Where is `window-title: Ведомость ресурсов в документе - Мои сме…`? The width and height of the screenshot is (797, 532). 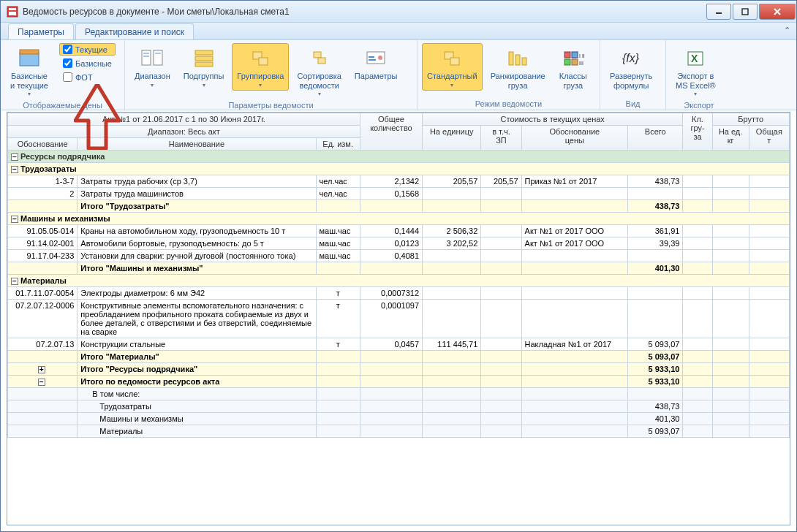
window-title: Ведомость ресурсов в документе - Мои сме… is located at coordinates (364, 12).